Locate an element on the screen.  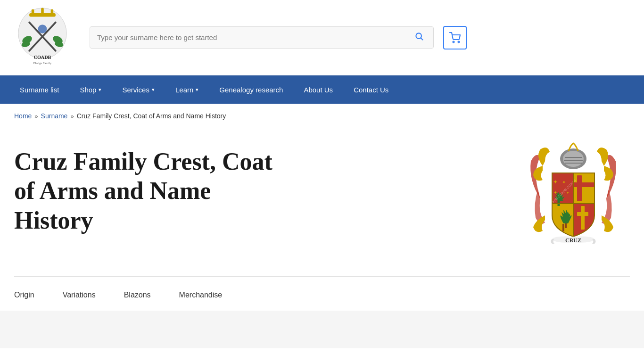
breadcrumb-sep-1: » is located at coordinates (36, 116).